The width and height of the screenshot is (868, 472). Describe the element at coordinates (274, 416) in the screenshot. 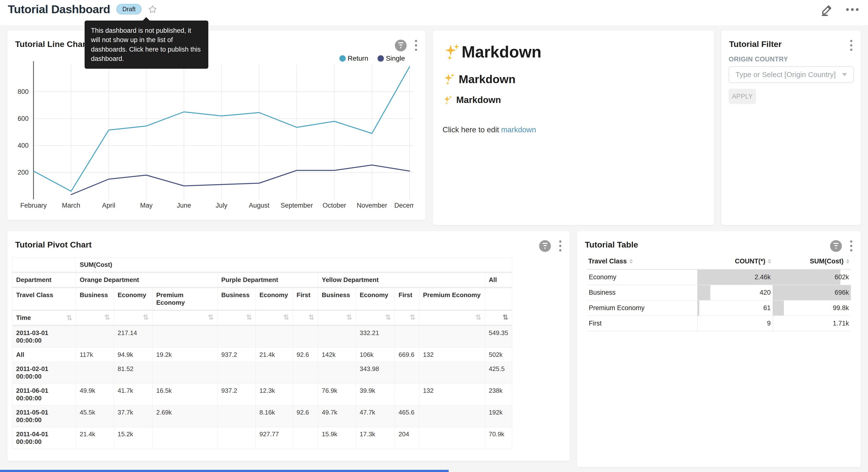

I see `pivot-cell: 8.16k` at that location.